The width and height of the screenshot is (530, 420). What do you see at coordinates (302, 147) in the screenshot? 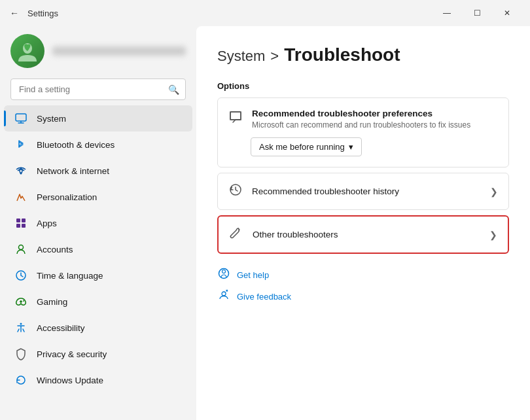
I see `dropdown-label: Ask me before running` at bounding box center [302, 147].